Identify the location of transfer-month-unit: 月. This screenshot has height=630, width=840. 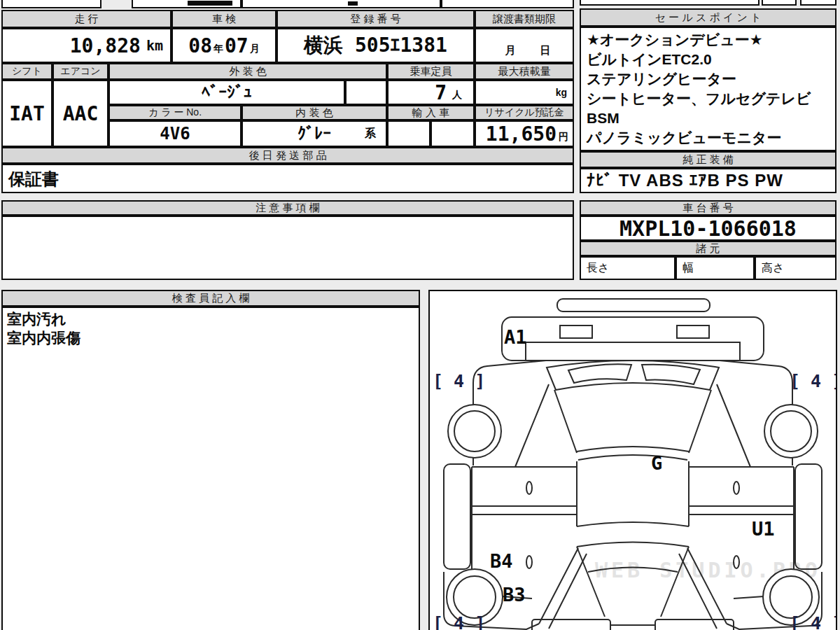
(511, 50).